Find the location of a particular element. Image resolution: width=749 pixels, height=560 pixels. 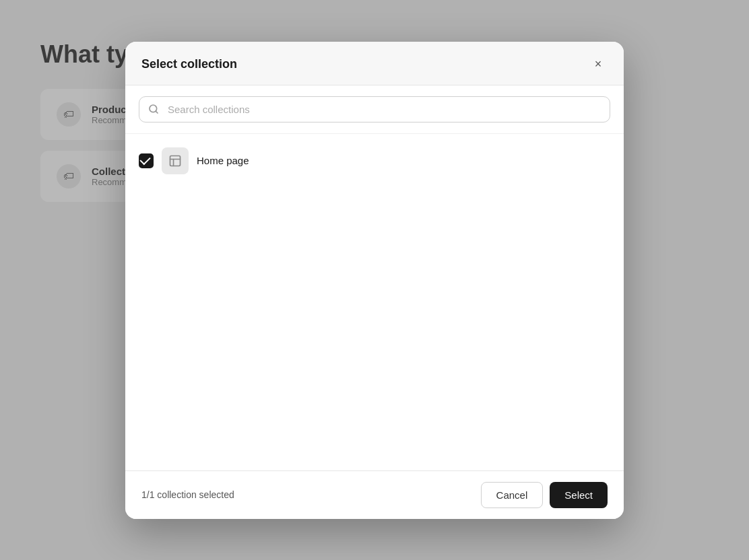

collection-item: Home page is located at coordinates (374, 161).